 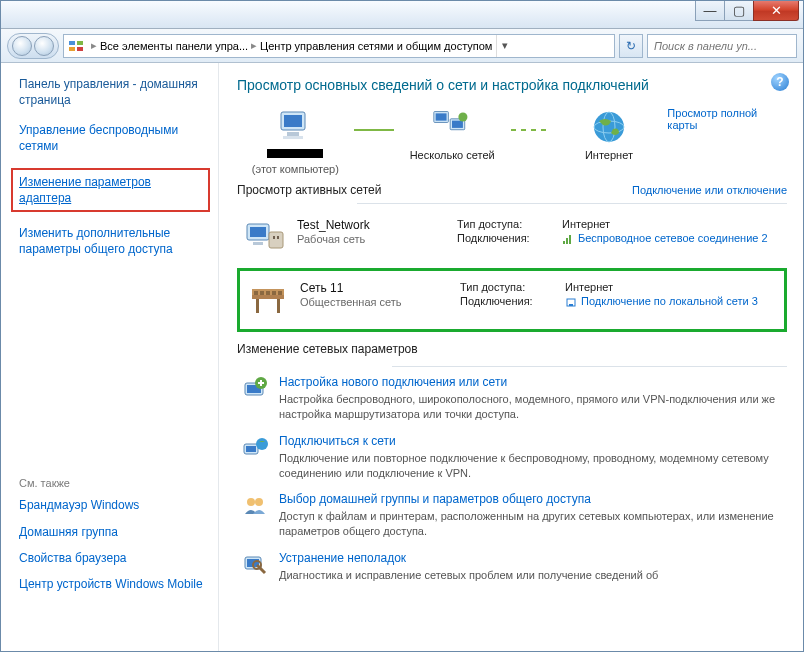 I want to click on connect-disconnect-link: Подключение или отключение, so click(x=710, y=190).